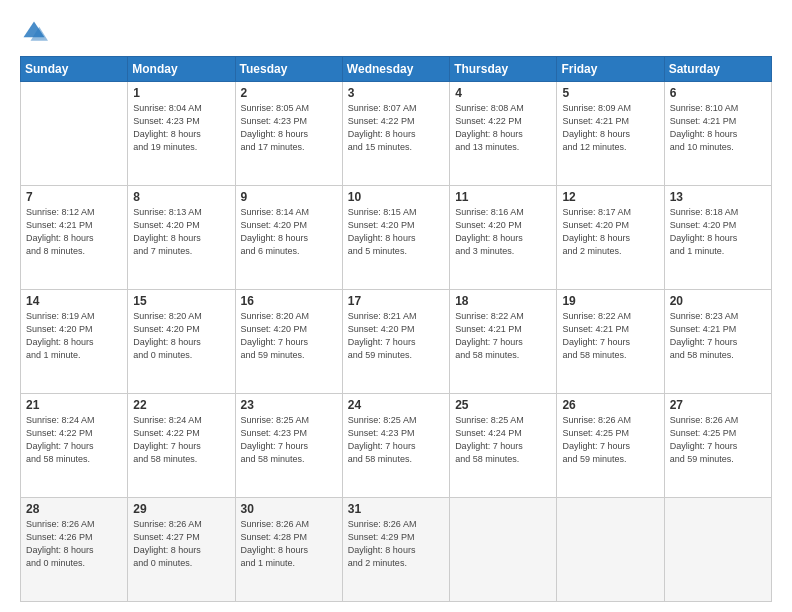  What do you see at coordinates (503, 440) in the screenshot?
I see `day-info: Sunrise: 8:25 AMSunset: 4:24 PMDaylight:…` at bounding box center [503, 440].